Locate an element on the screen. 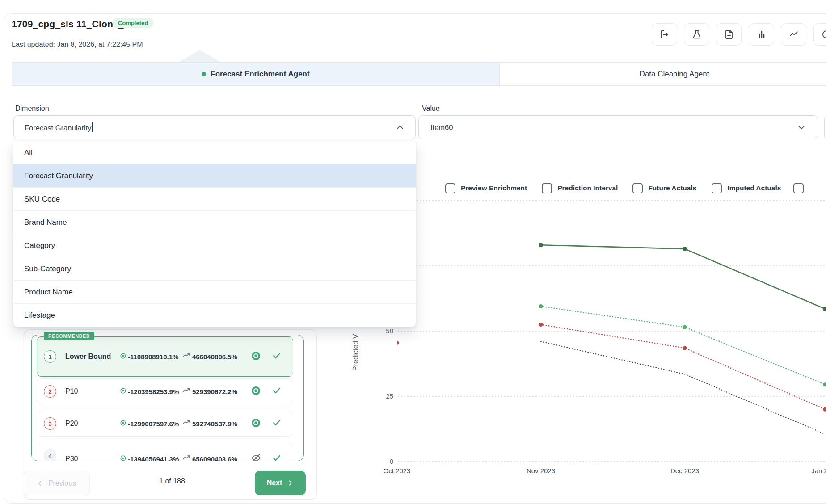  checkbox-label: Future Actuals is located at coordinates (672, 188).